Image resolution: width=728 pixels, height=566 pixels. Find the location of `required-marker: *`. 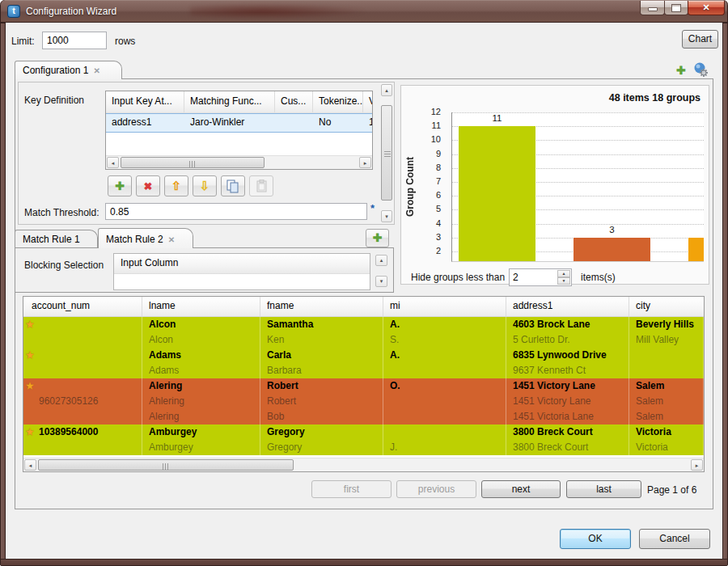

required-marker: * is located at coordinates (372, 209).